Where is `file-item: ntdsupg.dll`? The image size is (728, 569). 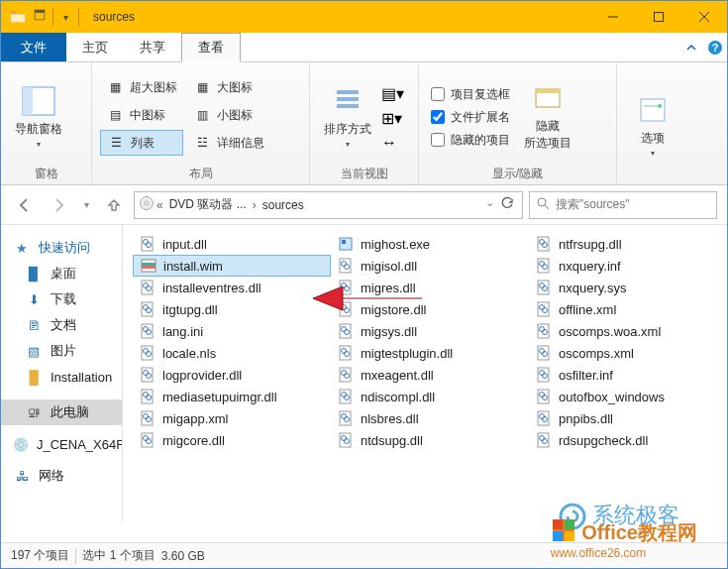 file-item: ntdsupg.dll is located at coordinates (430, 440).